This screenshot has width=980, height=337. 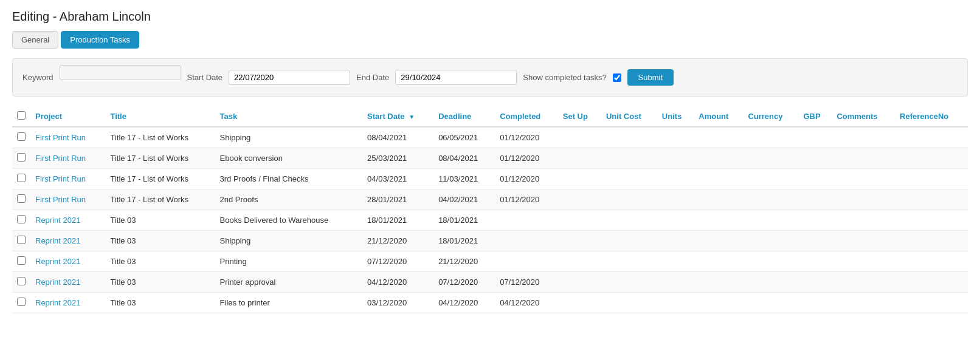 What do you see at coordinates (160, 200) in the screenshot?
I see `cell-title: Title 17 - List of Works` at bounding box center [160, 200].